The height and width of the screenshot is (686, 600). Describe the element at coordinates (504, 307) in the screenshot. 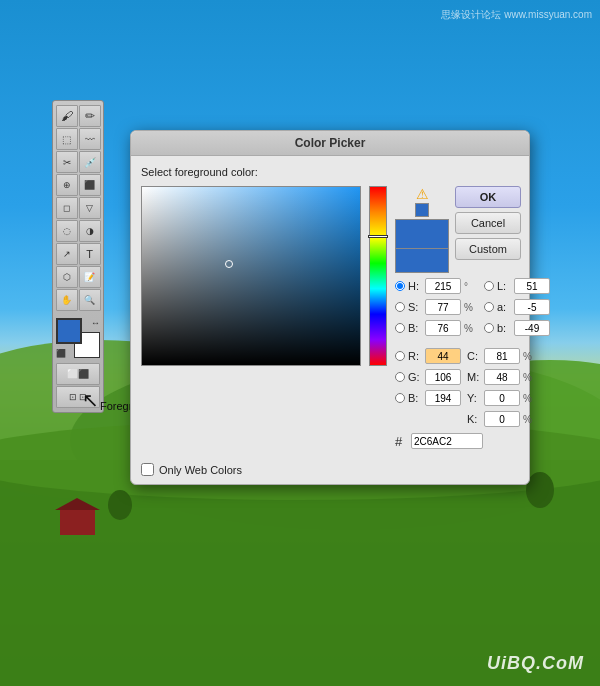

I see `a-label: a:` at that location.